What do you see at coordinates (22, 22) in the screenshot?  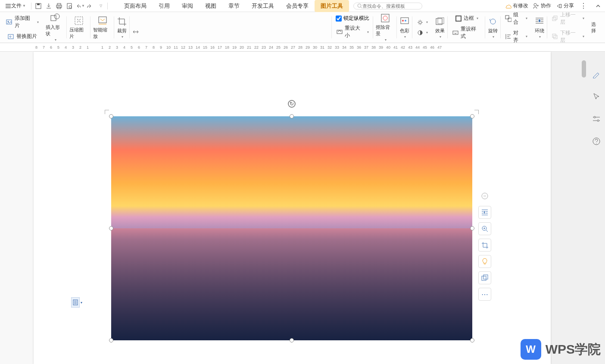 I see `add-picture-button: 添加图片▾` at bounding box center [22, 22].